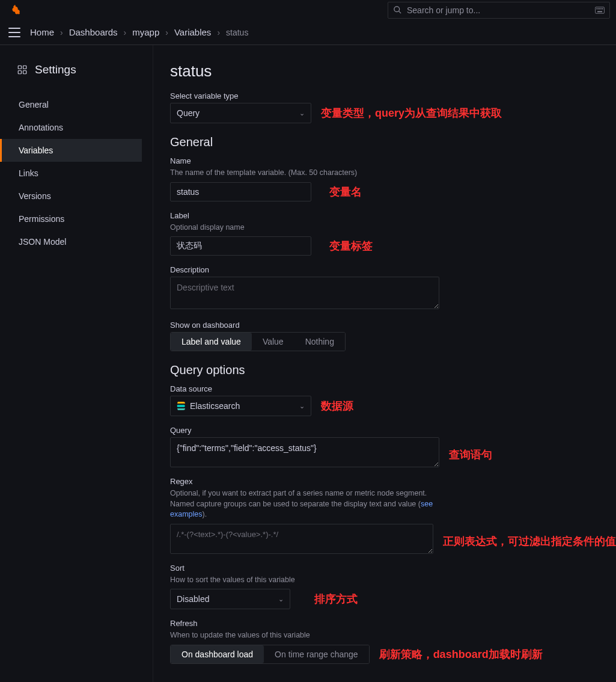 This screenshot has width=616, height=682. I want to click on sidebar-item-versions: Versions, so click(71, 196).